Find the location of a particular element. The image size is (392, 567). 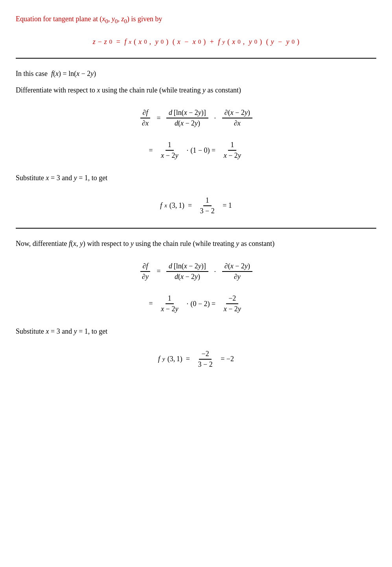

tangent-plane-section: Equation for tangent plane at (x0, y0, z… is located at coordinates (196, 30).